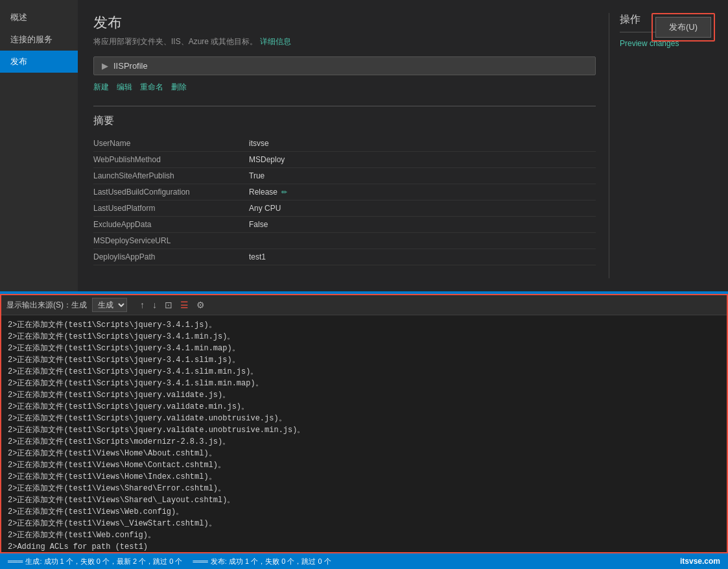 The width and height of the screenshot is (728, 569). What do you see at coordinates (259, 143) in the screenshot?
I see `value-text: itsvse` at bounding box center [259, 143].